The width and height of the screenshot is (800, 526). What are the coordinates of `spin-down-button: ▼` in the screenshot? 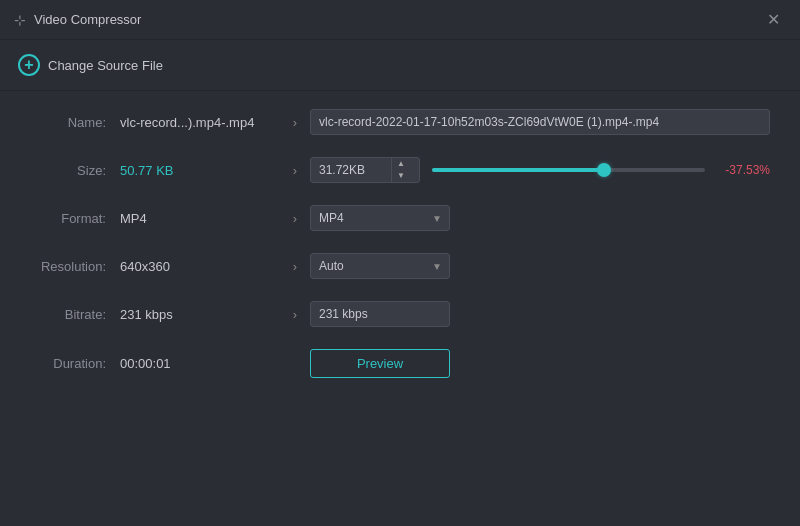 It's located at (401, 176).